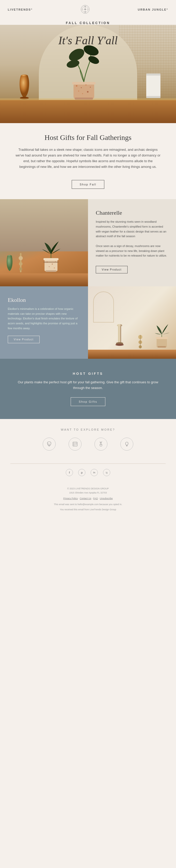 The image size is (176, 868). I want to click on pinterest-button: p, so click(82, 472).